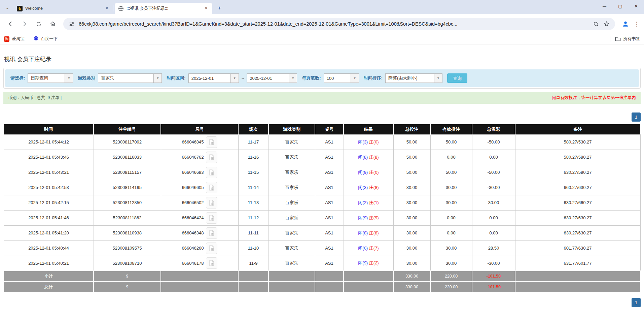 The height and width of the screenshot is (321, 644). I want to click on bookmark-star-icon, so click(607, 24).